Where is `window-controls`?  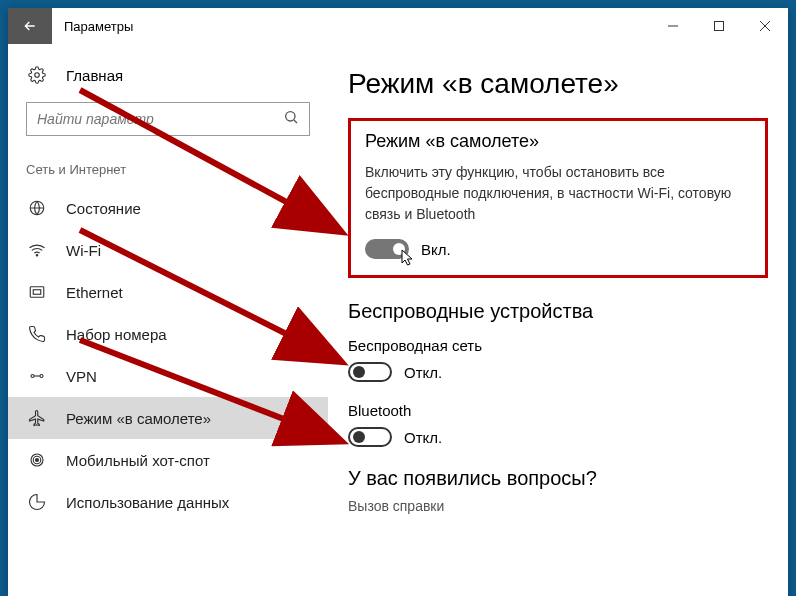 window-controls is located at coordinates (719, 26).